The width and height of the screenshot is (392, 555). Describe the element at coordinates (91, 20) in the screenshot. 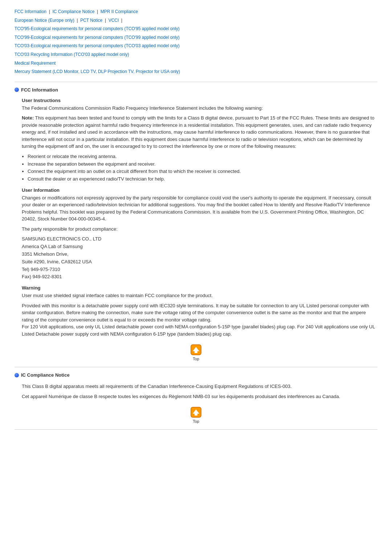

I see `nav-link-pct: PCT Notice` at that location.